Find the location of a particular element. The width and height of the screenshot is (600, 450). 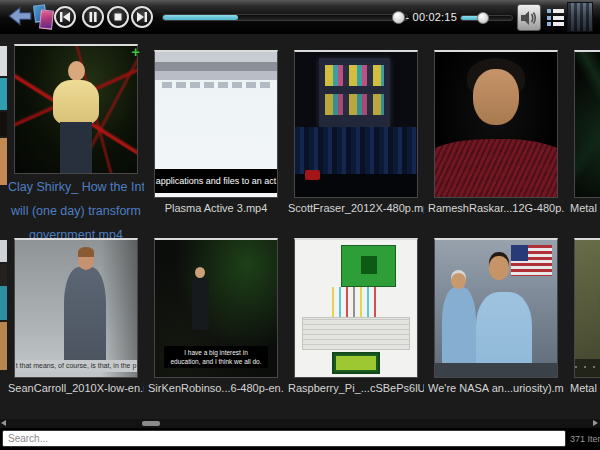

video-thumbnail: I have a big interest in education, and … is located at coordinates (216, 308).